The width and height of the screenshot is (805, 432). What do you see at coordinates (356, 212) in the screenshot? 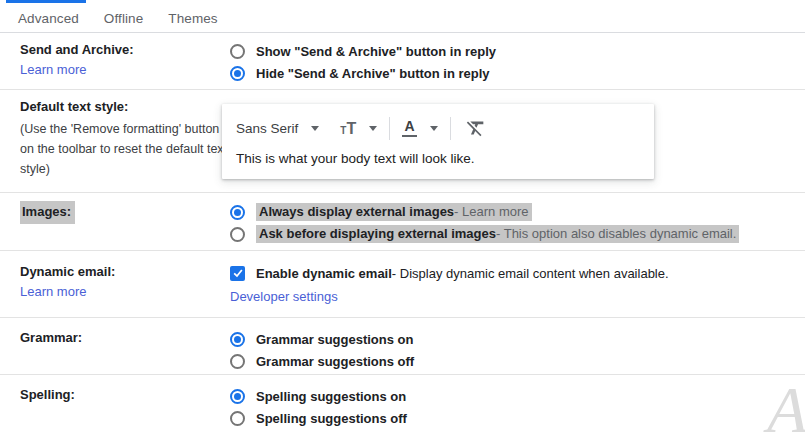
I see `option-label: Always display external images` at bounding box center [356, 212].